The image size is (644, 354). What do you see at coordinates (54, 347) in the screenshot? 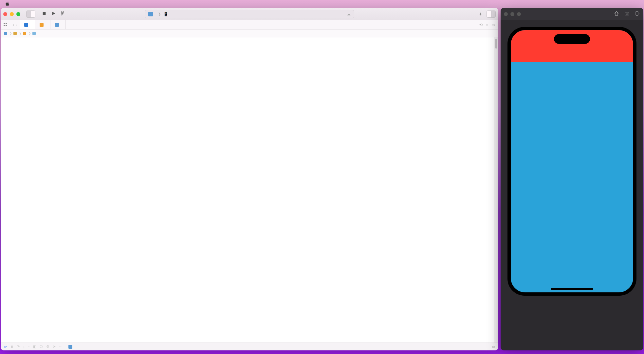
I see `location-icon: ➤` at bounding box center [54, 347].